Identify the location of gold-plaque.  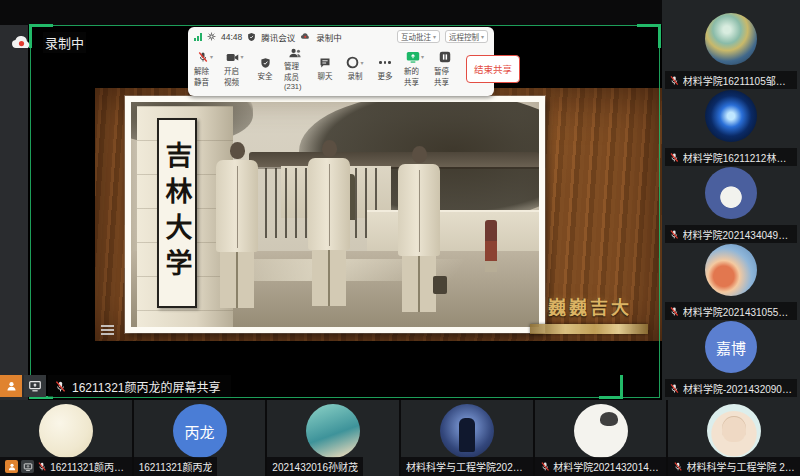
(589, 329).